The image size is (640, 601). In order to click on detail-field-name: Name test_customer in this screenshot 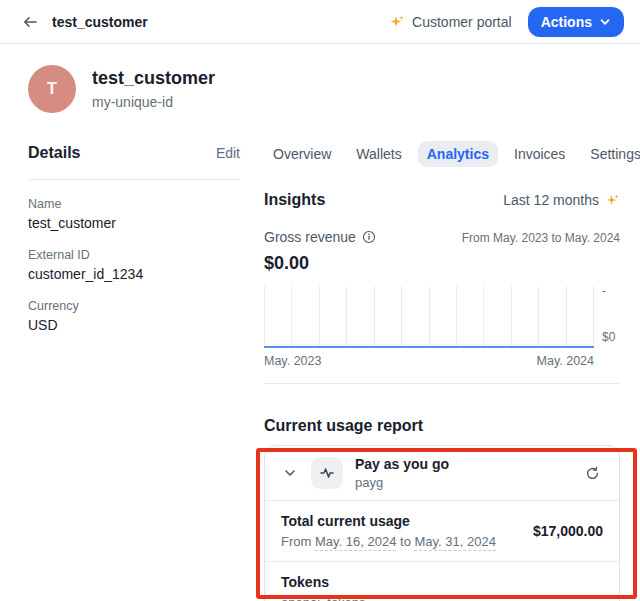, I will do `click(134, 214)`.